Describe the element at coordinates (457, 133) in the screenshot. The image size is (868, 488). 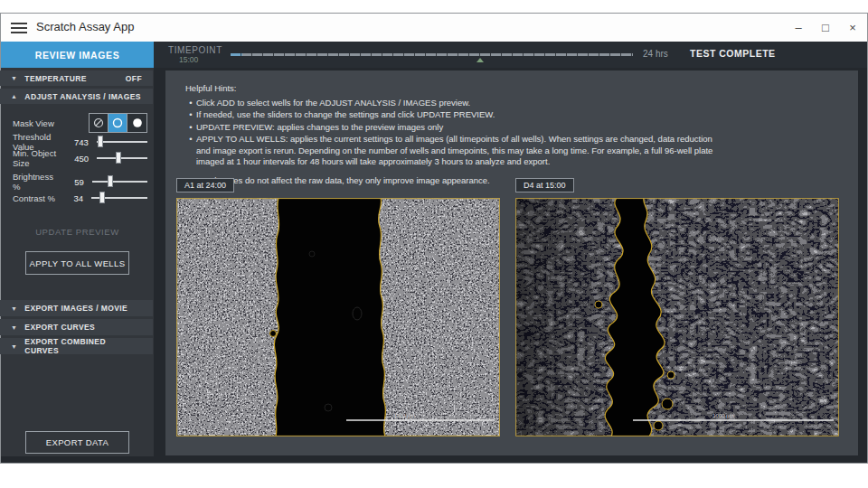
I see `hints-list: •Click ADD to select wells for the ADJUS…` at that location.